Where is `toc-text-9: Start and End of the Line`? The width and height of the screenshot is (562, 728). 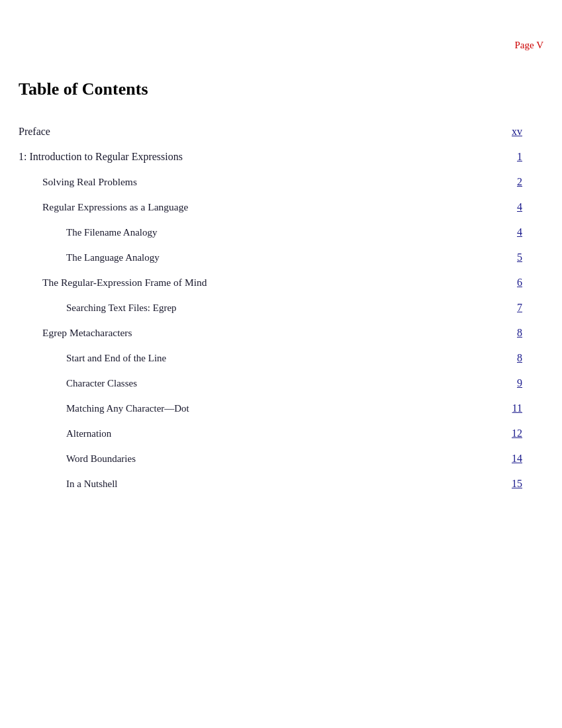
toc-text-9: Start and End of the Line is located at coordinates (261, 359).